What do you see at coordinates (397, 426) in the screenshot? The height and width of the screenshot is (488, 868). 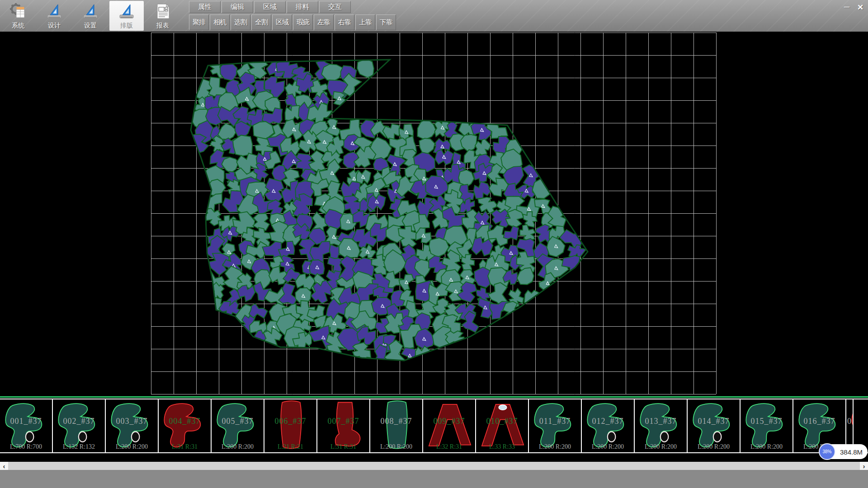 I see `thumbnail-cell-008_#37: 008_#37L:200 R:200` at bounding box center [397, 426].